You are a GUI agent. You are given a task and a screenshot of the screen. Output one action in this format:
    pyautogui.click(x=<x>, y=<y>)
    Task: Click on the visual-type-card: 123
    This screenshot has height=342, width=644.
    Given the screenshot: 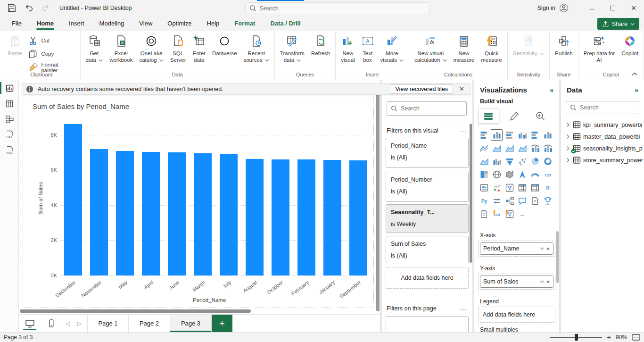 What is the action you would take?
    pyautogui.click(x=548, y=175)
    